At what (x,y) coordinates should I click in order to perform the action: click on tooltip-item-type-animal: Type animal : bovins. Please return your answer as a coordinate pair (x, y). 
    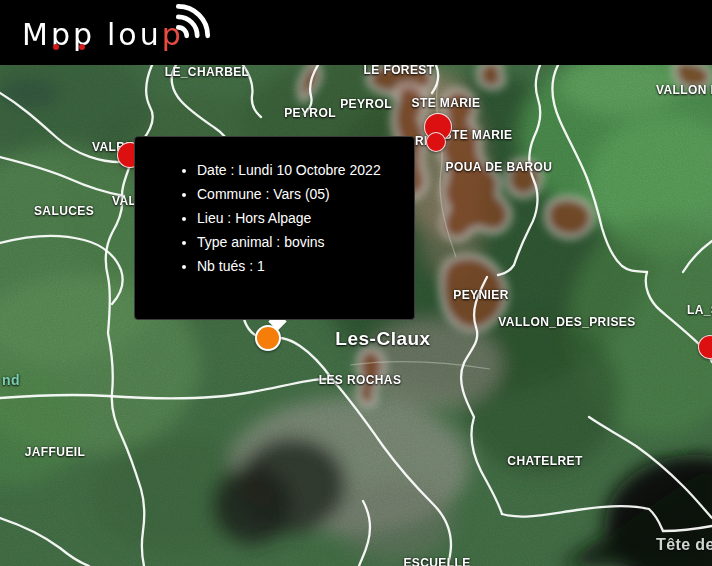
    Looking at the image, I should click on (300, 242).